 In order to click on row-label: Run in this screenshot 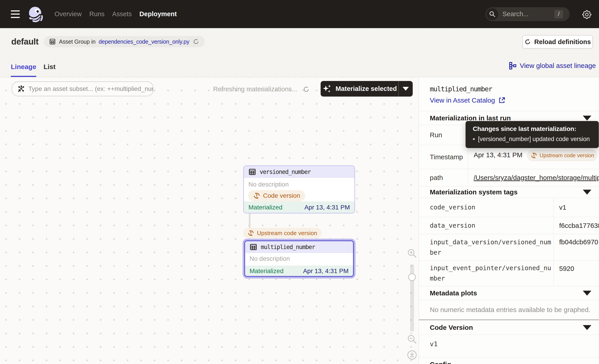, I will do `click(444, 135)`.